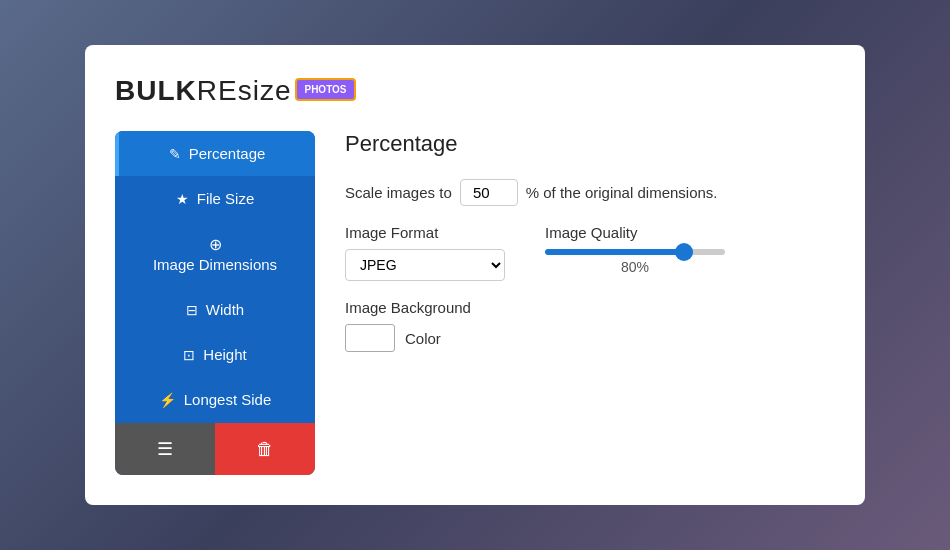 Image resolution: width=950 pixels, height=550 pixels. I want to click on edit-icon: ✎, so click(175, 154).